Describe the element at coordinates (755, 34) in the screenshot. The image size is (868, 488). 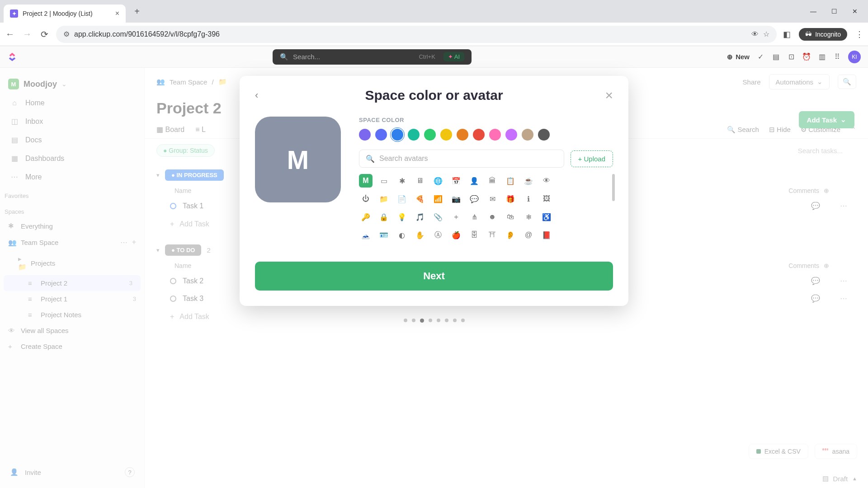
I see `eye-off-icon: 👁` at that location.